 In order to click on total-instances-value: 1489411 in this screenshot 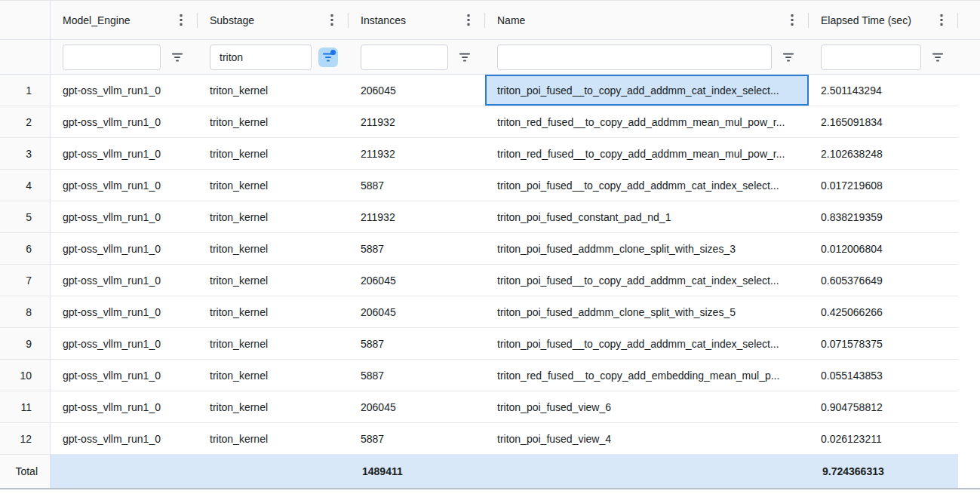, I will do `click(416, 471)`.